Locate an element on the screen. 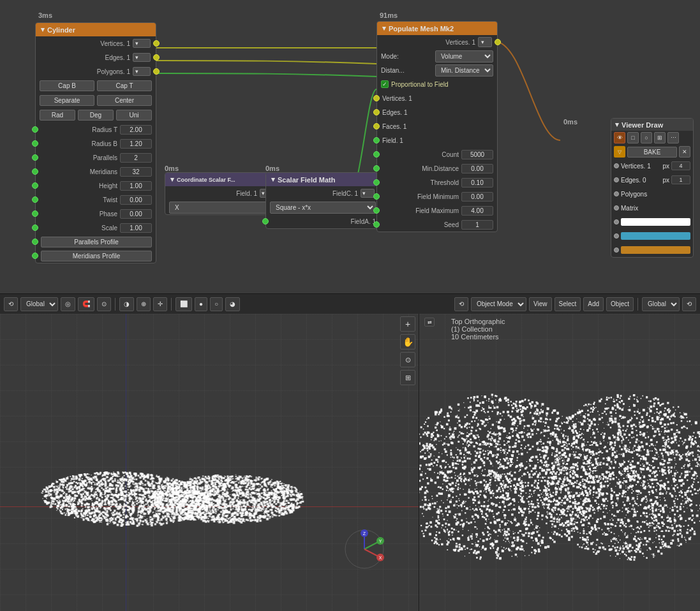 This screenshot has width=700, height=611. meridians-value: 32 is located at coordinates (136, 172).